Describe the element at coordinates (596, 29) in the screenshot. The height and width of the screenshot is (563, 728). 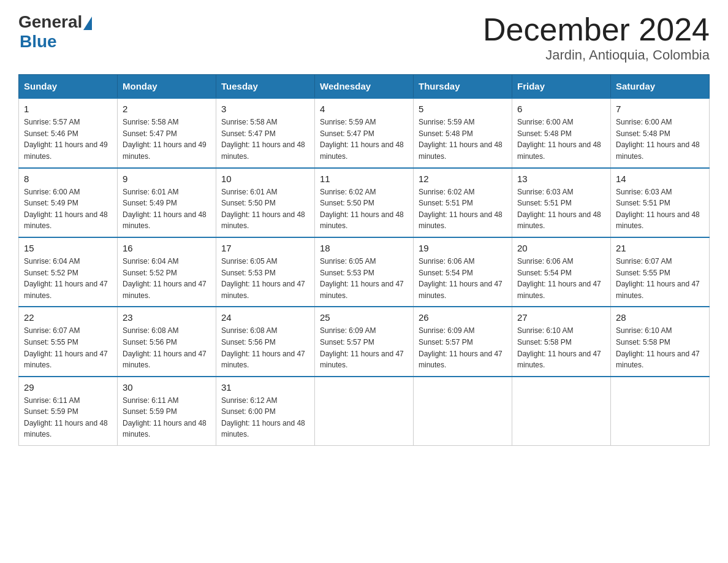
I see `month-title: December 2024` at that location.